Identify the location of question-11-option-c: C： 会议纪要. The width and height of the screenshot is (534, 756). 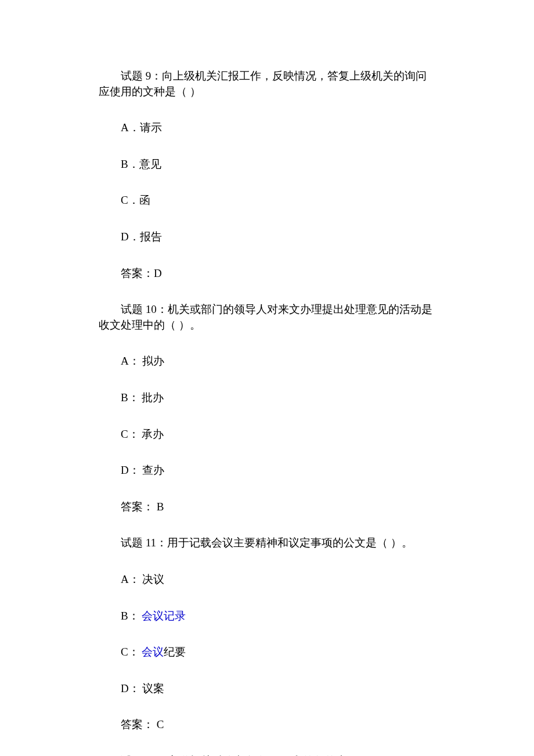
(267, 653).